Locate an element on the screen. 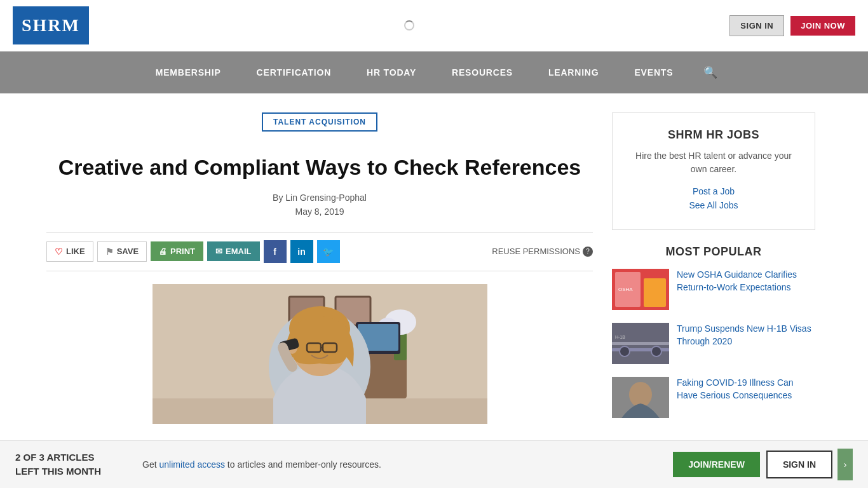  chevron-right-icon: › is located at coordinates (845, 464).